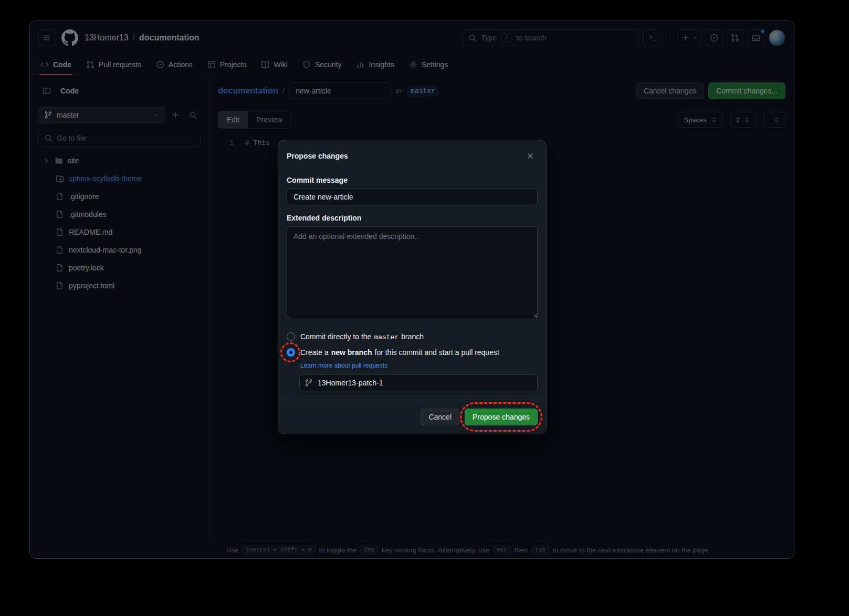  Describe the element at coordinates (412, 197) in the screenshot. I see `commit-message-input` at that location.